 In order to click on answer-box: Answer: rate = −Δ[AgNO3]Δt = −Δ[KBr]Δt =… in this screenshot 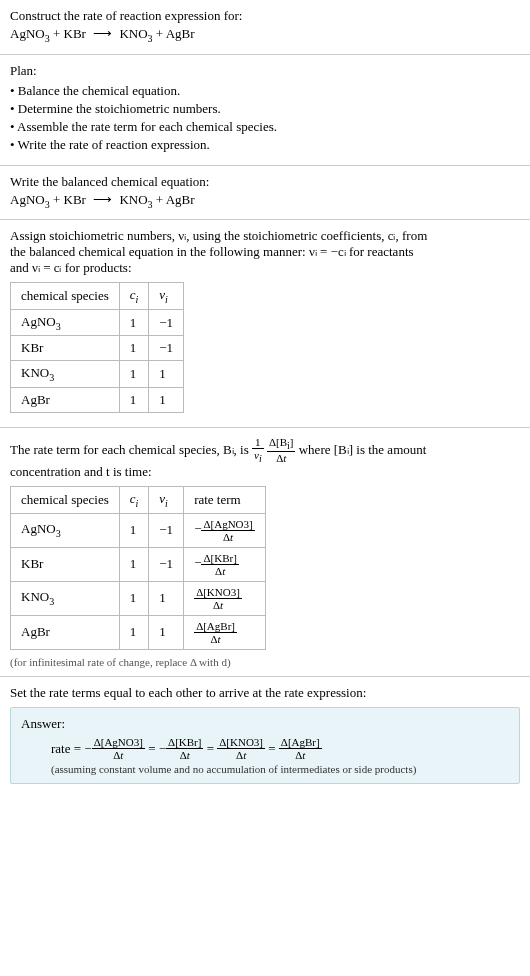, I will do `click(265, 746)`.